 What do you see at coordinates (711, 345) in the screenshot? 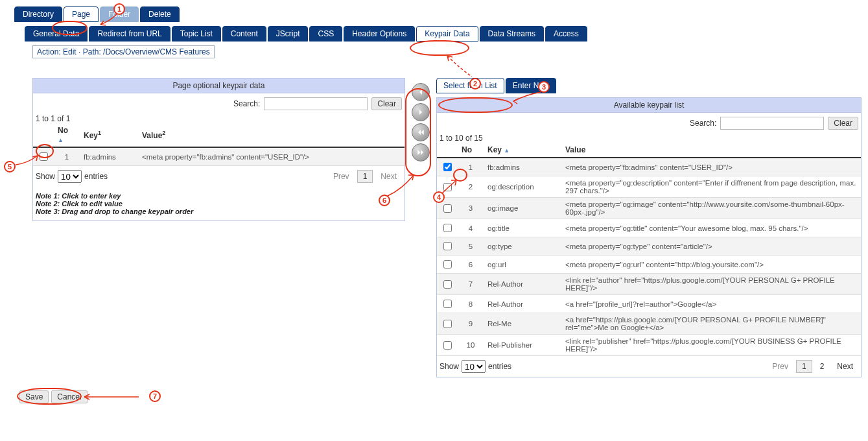
I see `right-row-value: <link rel="publisher" href="https://plus…` at bounding box center [711, 345].